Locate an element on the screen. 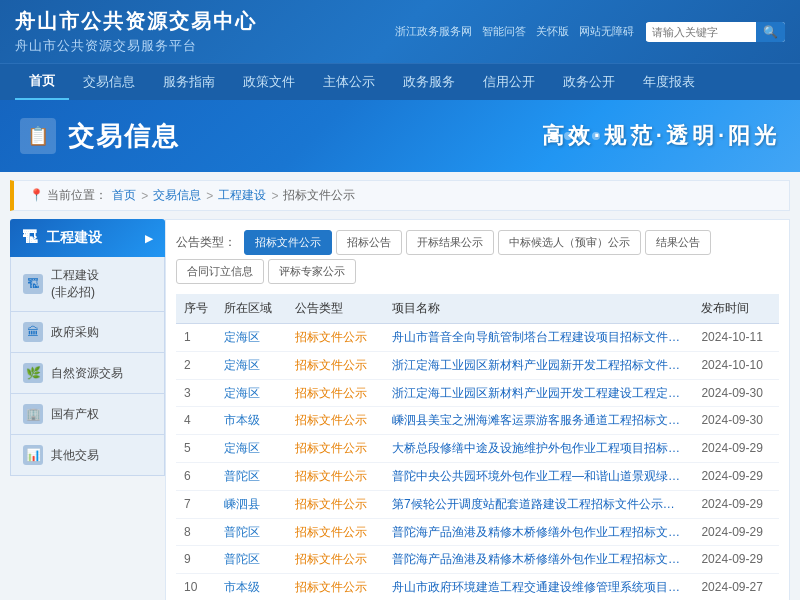  sidebar-item-other-trade: 📊 其他交易 is located at coordinates (88, 456).